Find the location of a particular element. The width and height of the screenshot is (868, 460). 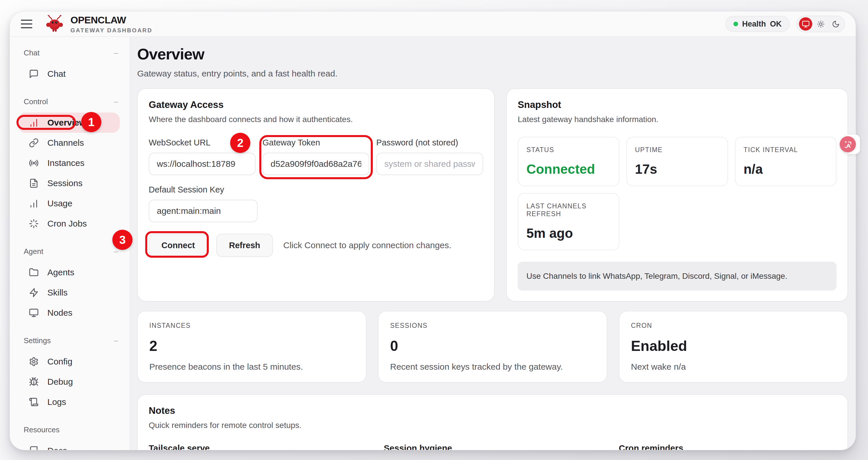

connect-button: Connect is located at coordinates (178, 245).